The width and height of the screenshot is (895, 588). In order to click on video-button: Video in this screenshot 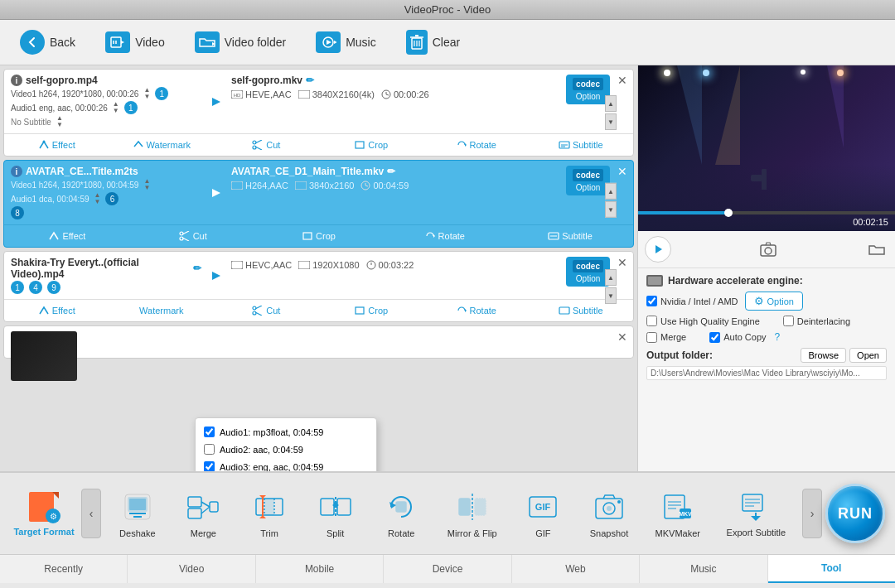, I will do `click(135, 42)`.